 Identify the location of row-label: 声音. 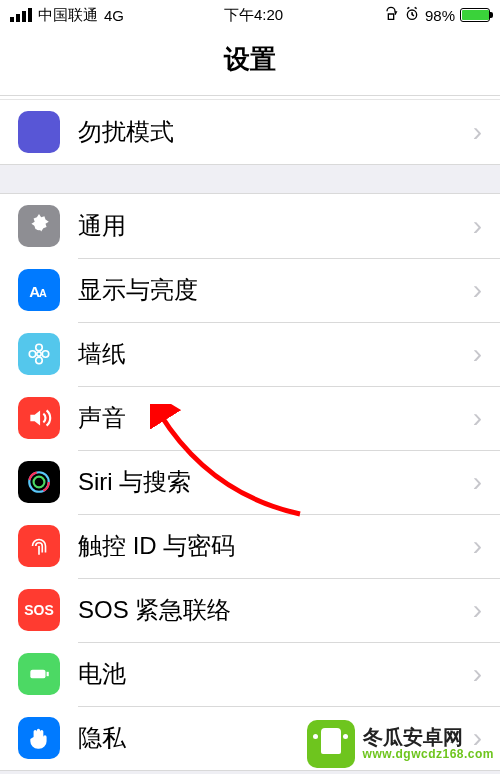
(276, 418).